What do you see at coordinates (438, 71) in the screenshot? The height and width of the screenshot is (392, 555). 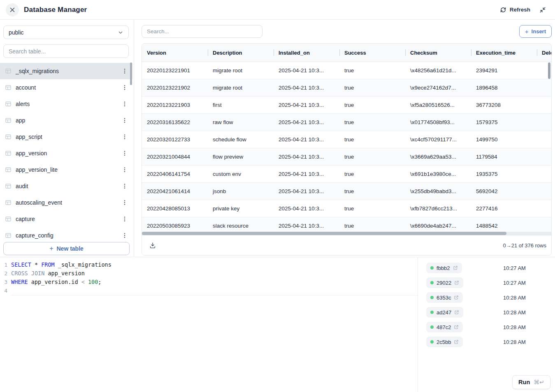 I see `table-cell: \x48256a61d21d...` at bounding box center [438, 71].